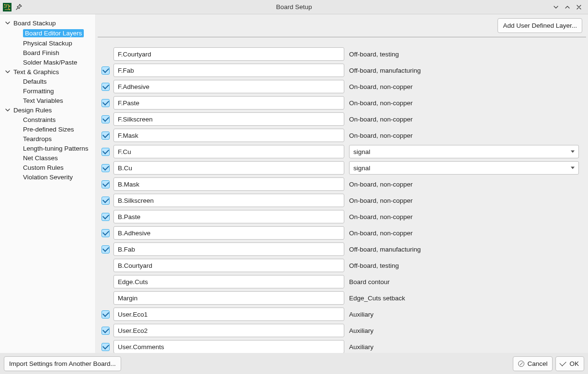 The height and width of the screenshot is (374, 588). Describe the element at coordinates (342, 249) in the screenshot. I see `layer-row: B.FabOff-board, manufacturing` at that location.